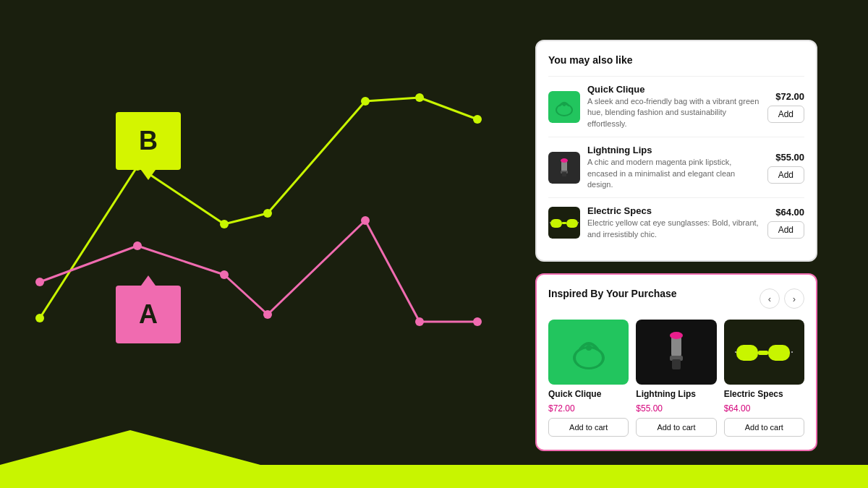 This screenshot has width=868, height=488. What do you see at coordinates (794, 299) in the screenshot?
I see `next-arrow: ›` at bounding box center [794, 299].